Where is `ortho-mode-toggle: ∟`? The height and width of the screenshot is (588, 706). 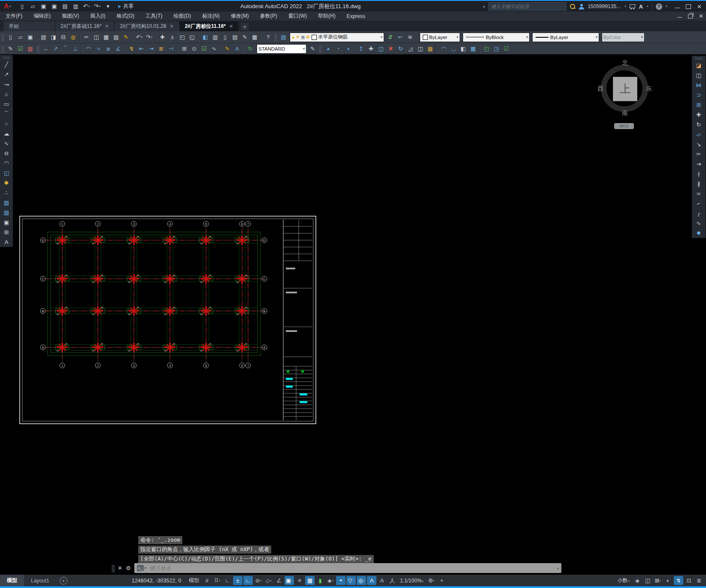 ortho-mode-toggle: ∟ is located at coordinates (248, 581).